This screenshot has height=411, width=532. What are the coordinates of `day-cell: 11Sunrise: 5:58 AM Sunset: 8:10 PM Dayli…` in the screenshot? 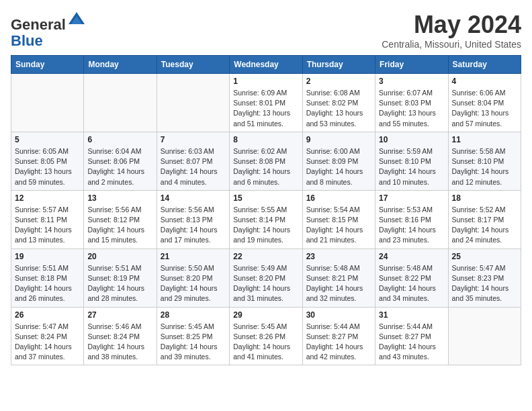 It's located at (484, 161).